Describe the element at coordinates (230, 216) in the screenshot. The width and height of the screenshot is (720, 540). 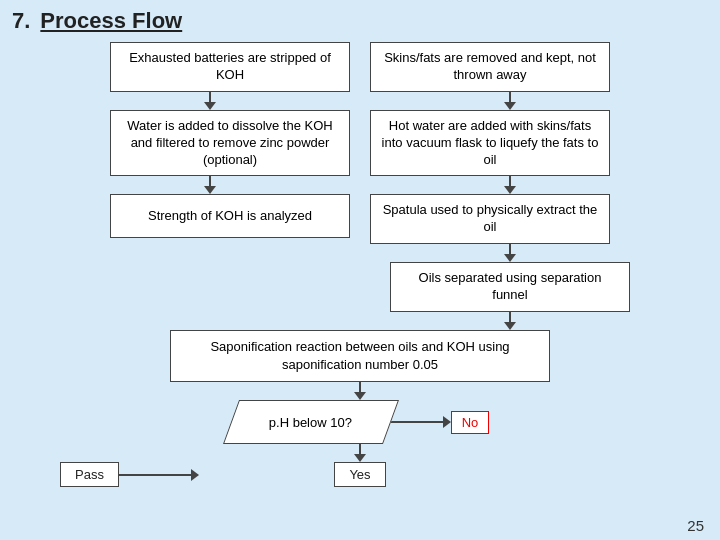
I see `box-b5: Strength of KOH is analyzed` at that location.